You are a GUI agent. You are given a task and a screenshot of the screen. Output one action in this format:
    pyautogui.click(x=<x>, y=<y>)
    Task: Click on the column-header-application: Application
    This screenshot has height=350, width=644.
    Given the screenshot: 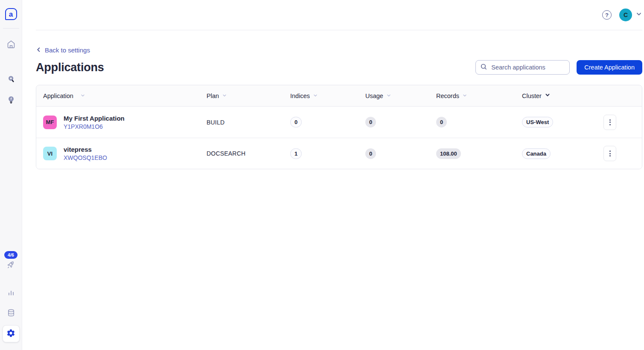 What is the action you would take?
    pyautogui.click(x=125, y=96)
    